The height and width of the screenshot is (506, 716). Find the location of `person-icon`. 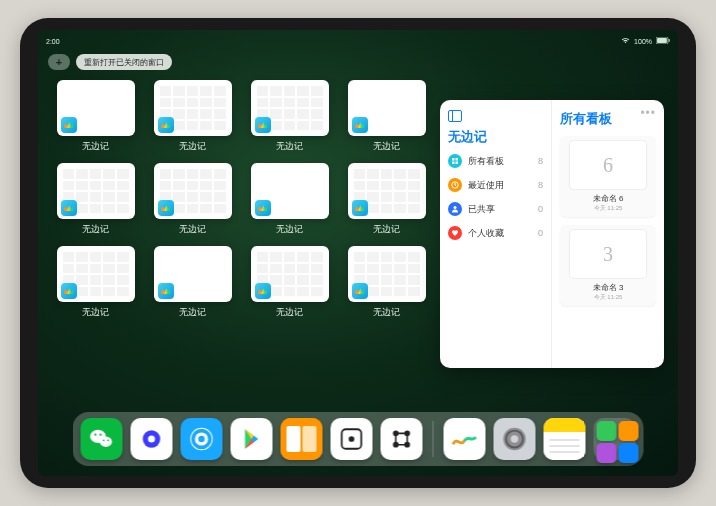

person-icon is located at coordinates (455, 209).